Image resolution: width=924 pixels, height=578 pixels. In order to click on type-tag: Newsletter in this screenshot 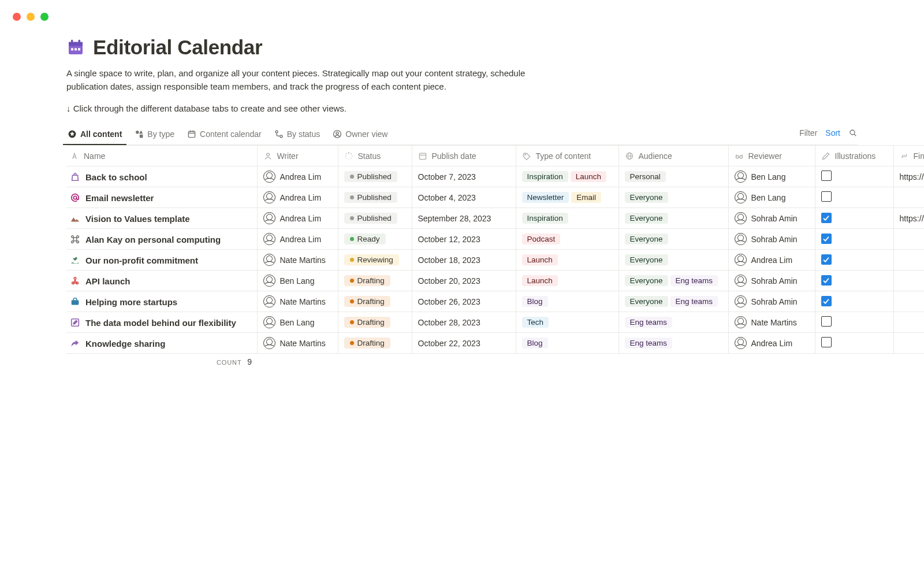, I will do `click(546, 198)`.